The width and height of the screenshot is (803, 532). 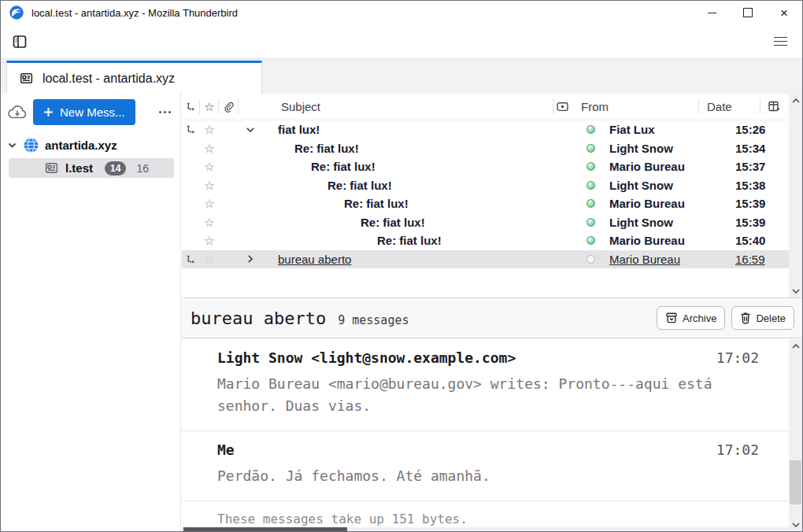 I want to click on sidebar-item-account: antartida.xyz, so click(x=91, y=143).